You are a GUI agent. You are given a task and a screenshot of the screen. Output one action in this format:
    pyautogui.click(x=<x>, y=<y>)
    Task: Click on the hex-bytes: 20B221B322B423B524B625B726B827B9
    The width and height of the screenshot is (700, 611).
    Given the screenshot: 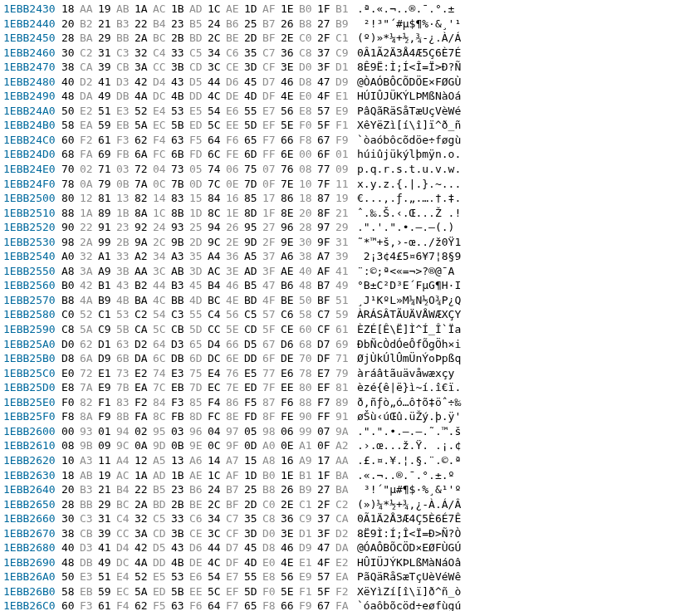 What is the action you would take?
    pyautogui.click(x=208, y=24)
    